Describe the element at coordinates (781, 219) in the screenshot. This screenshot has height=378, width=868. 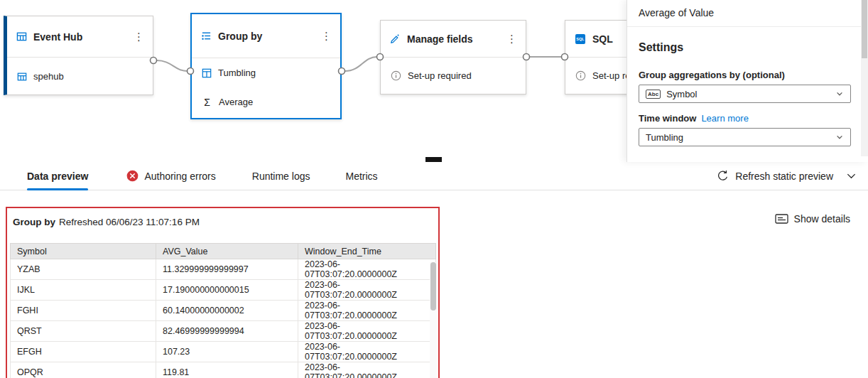
I see `details-icon` at that location.